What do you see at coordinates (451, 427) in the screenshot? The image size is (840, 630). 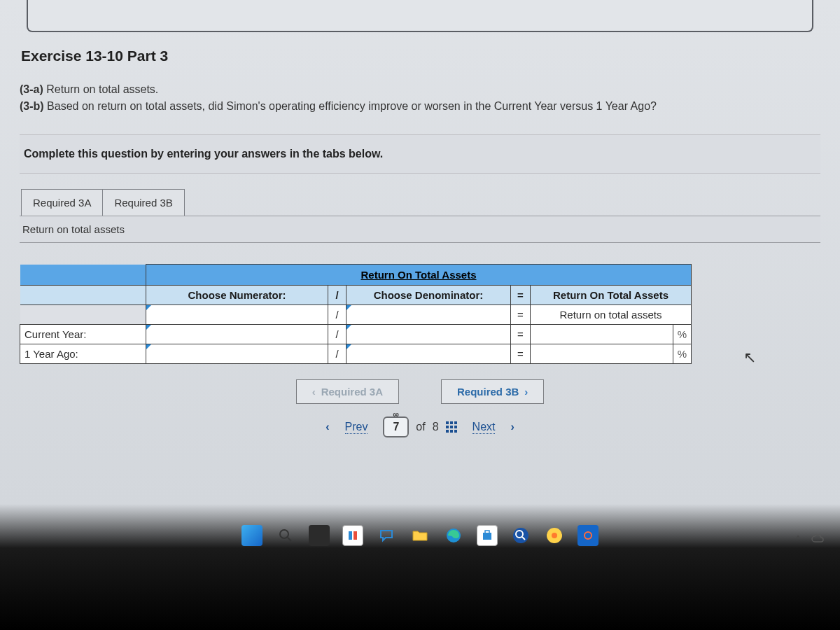 I see `grid-icon` at bounding box center [451, 427].